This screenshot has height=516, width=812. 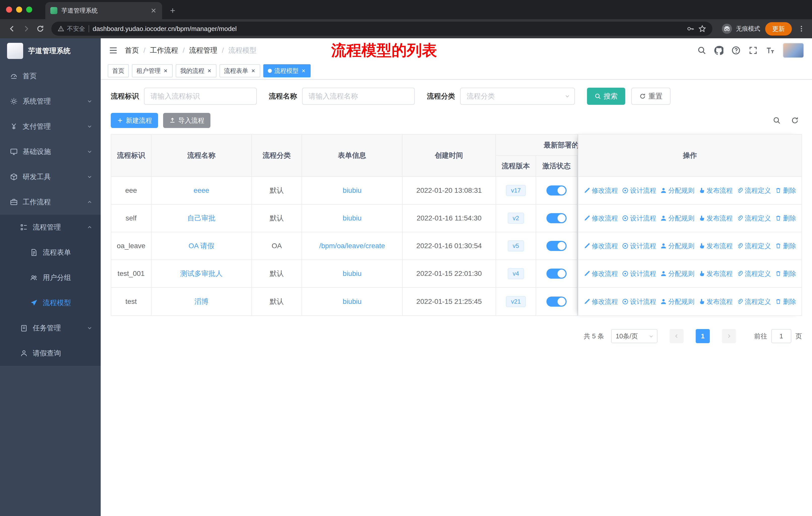 I want to click on sidebar-item-leave-query: 请假查询, so click(x=51, y=353).